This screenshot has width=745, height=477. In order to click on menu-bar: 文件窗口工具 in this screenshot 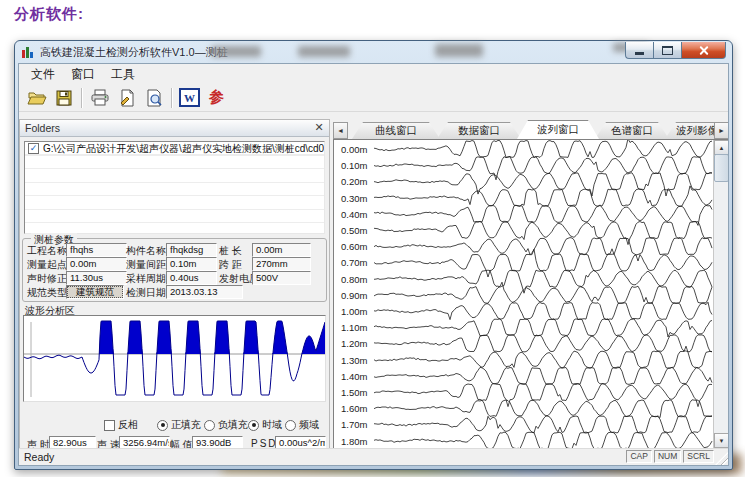, I will do `click(374, 74)`.